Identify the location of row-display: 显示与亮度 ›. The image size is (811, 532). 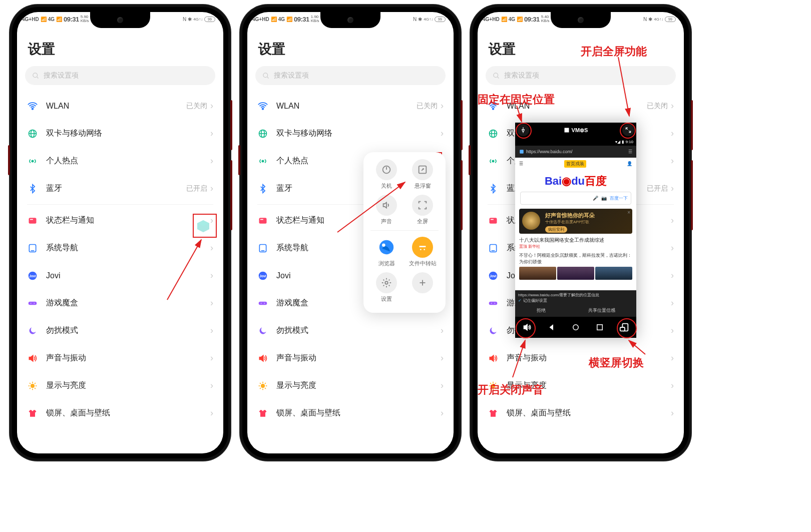
(120, 385).